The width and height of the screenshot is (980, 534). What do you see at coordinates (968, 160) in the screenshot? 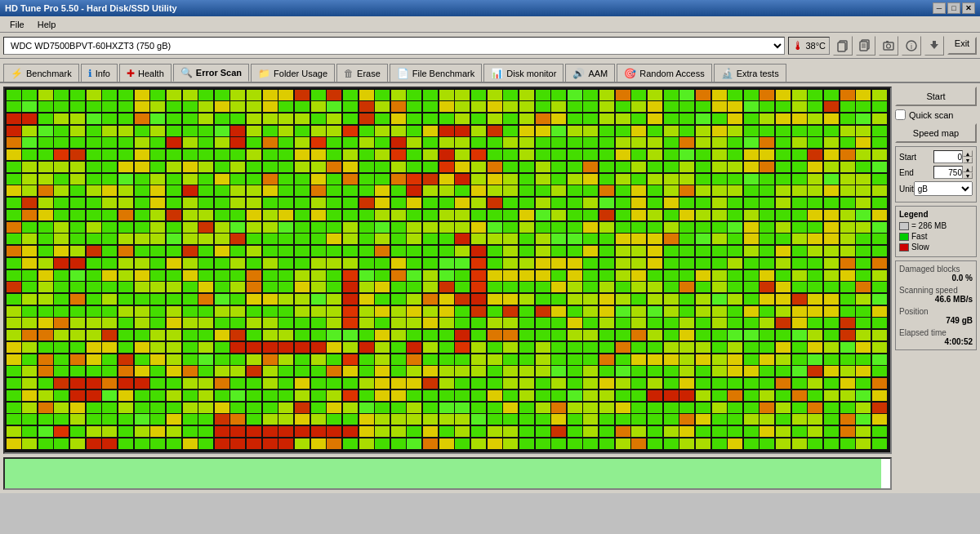
I see `start-spin-down: ▼` at bounding box center [968, 160].